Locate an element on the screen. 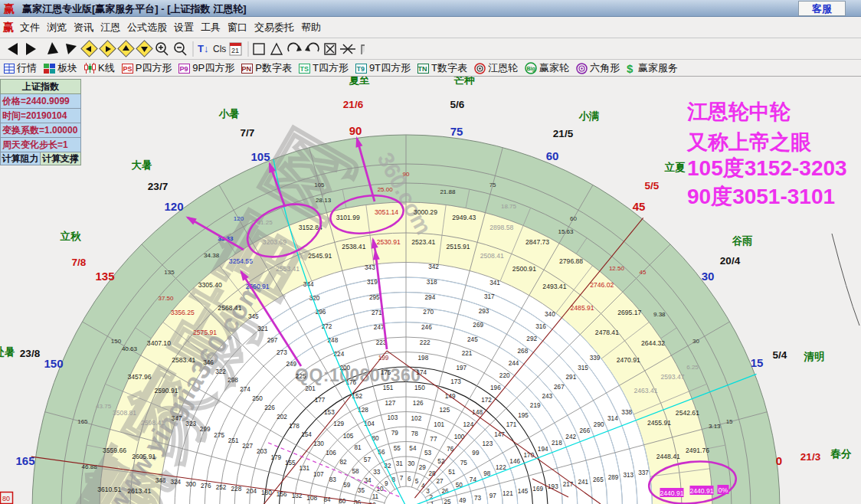  svg-text: T9 is located at coordinates (360, 69).